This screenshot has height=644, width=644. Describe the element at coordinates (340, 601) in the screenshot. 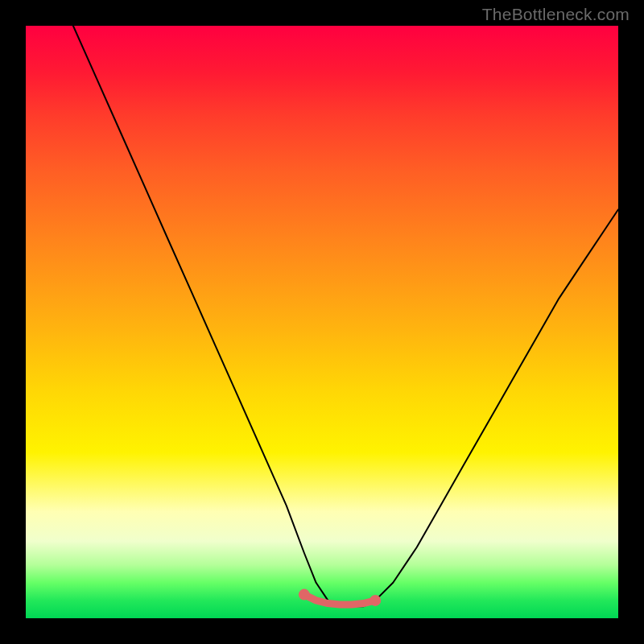

I see `flat-bottom-path` at that location.